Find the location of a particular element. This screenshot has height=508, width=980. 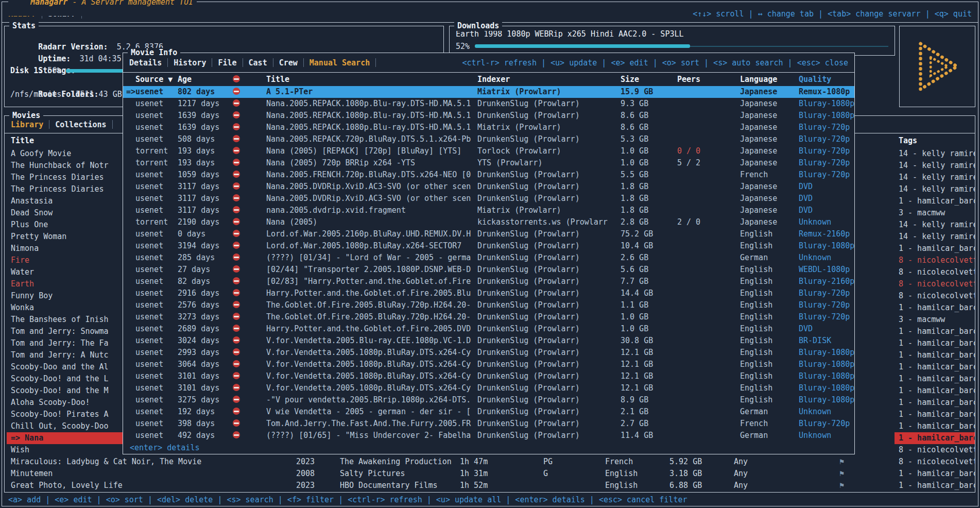

movie-title: The Hunchback of Notr is located at coordinates (60, 165).